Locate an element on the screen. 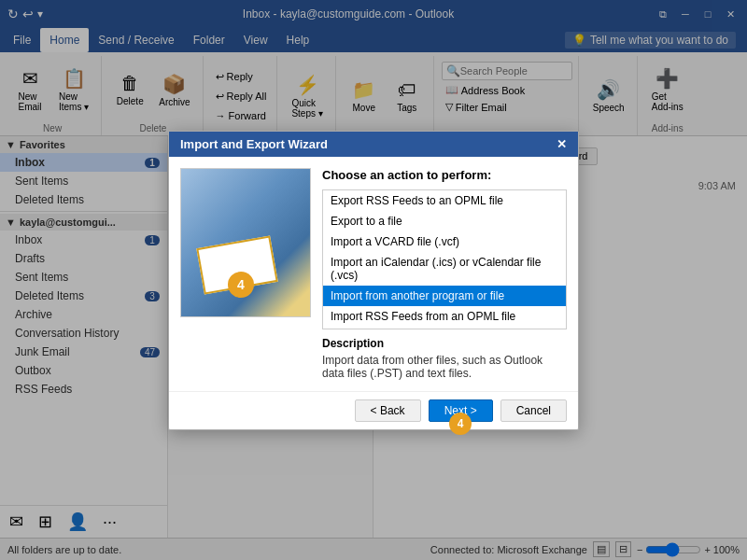 This screenshot has width=747, height=560. dialog-list-item-6: Import RSS Feeds from an OPML file is located at coordinates (444, 316).